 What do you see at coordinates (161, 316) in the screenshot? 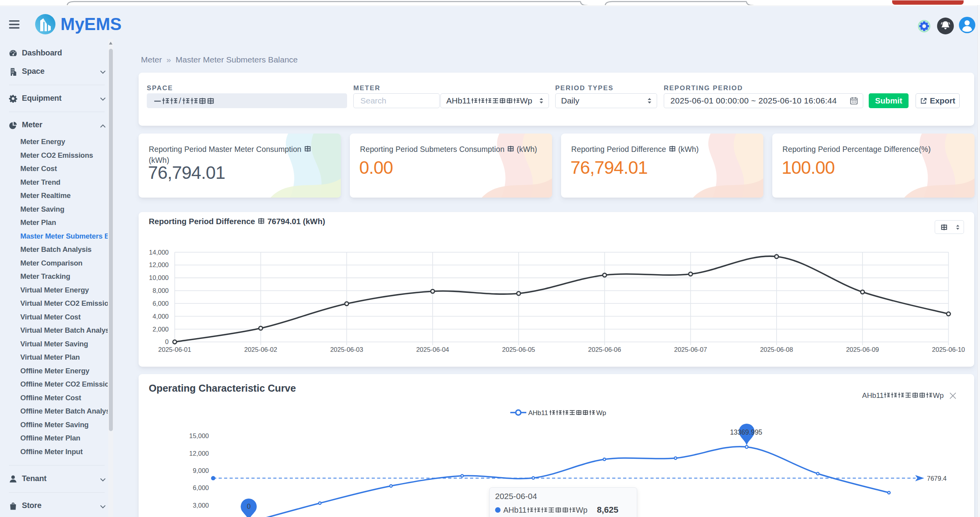
I see `svg-text: 4,000` at bounding box center [161, 316].